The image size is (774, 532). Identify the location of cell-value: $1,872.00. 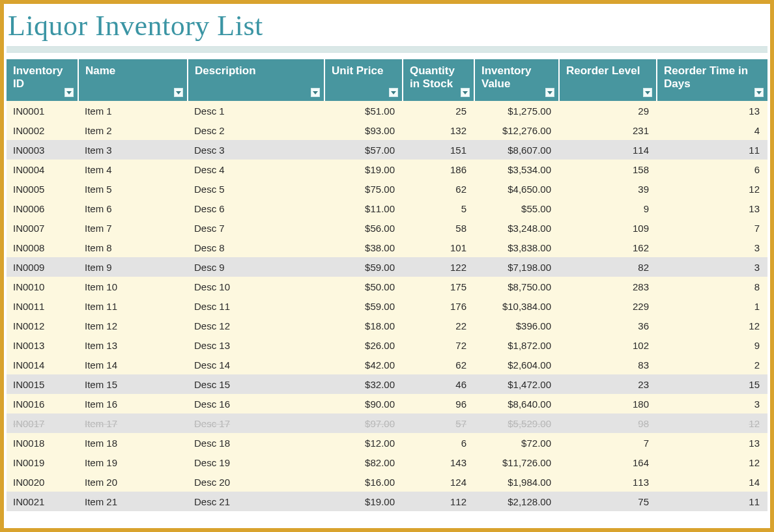
(517, 345).